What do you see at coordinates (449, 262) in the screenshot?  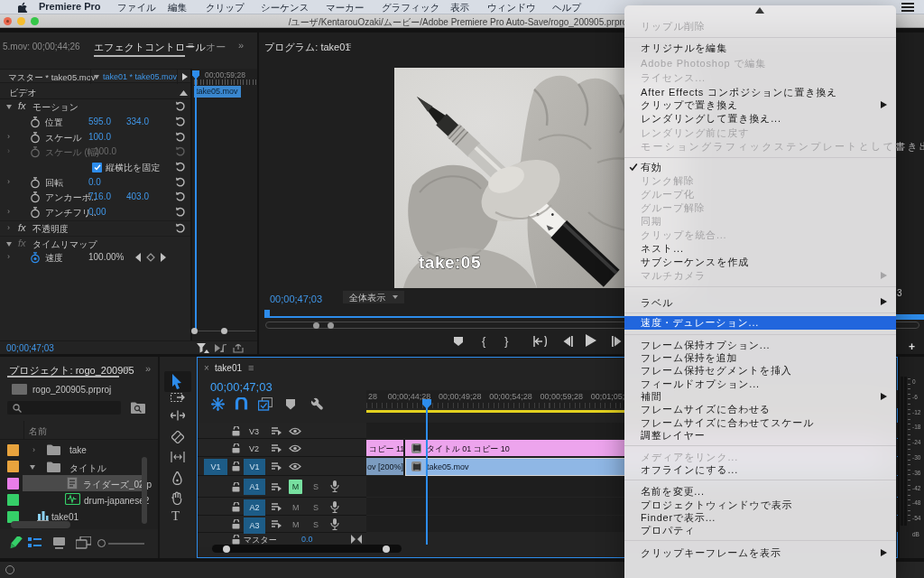 I see `svg-text: take:05` at bounding box center [449, 262].